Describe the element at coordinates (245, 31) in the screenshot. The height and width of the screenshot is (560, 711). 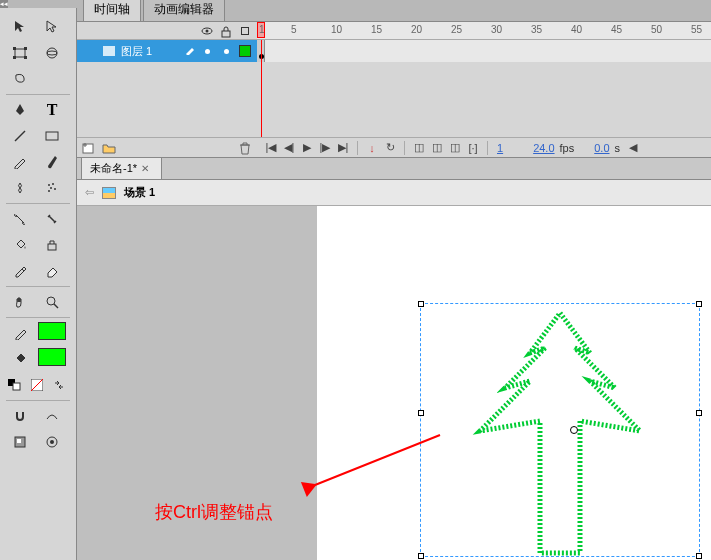
I see `outline-column-icon` at that location.